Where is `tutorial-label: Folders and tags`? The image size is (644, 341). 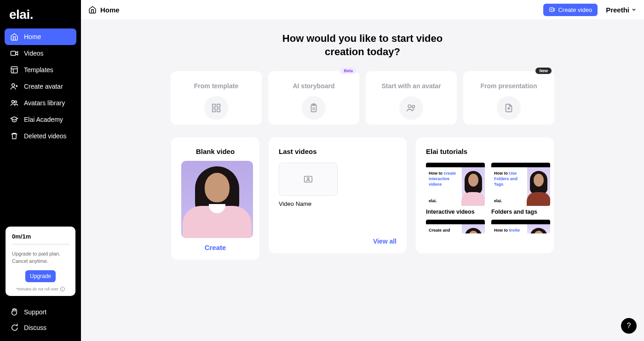
tutorial-label: Folders and tags is located at coordinates (521, 212).